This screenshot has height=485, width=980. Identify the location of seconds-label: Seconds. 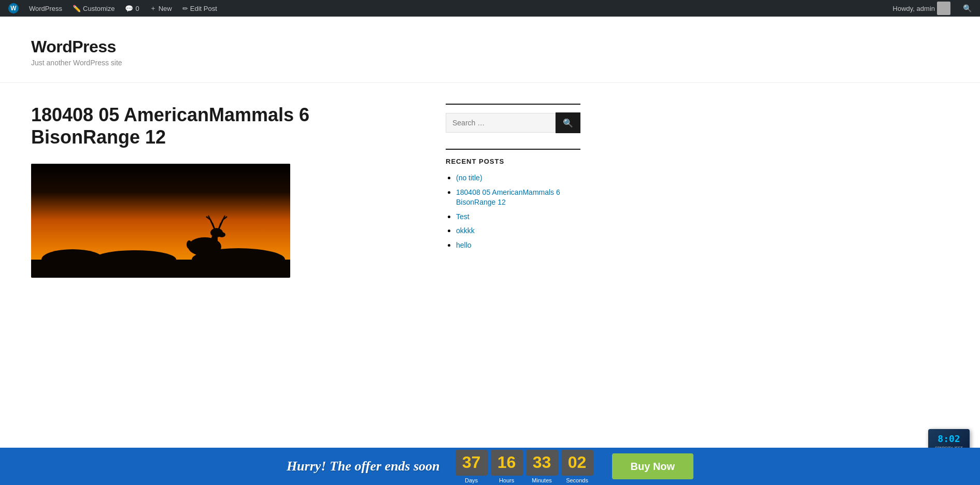
(577, 480).